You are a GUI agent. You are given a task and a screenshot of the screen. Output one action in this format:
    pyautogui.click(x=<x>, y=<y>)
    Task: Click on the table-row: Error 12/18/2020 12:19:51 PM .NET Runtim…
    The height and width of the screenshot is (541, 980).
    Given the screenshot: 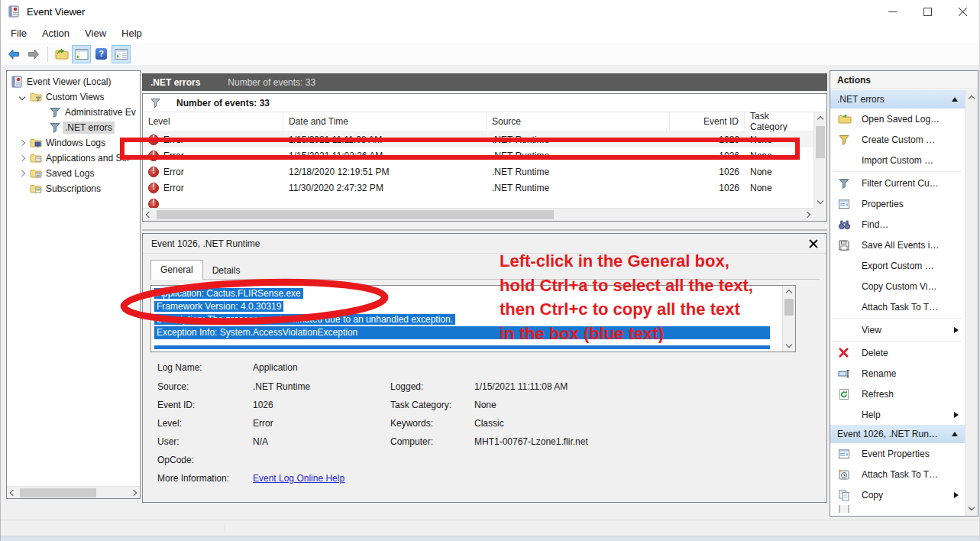 What is the action you would take?
    pyautogui.click(x=478, y=171)
    